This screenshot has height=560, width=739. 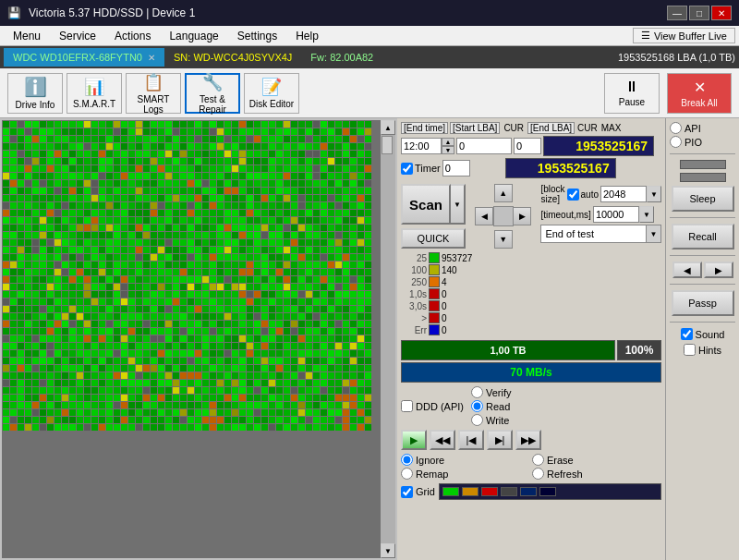 I want to click on pio-radio, so click(x=676, y=142).